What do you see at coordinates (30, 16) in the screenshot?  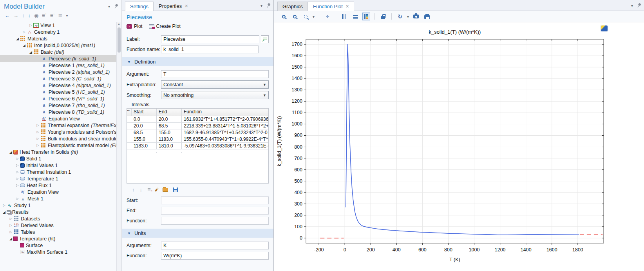 I see `move-down-icon: ↓` at bounding box center [30, 16].